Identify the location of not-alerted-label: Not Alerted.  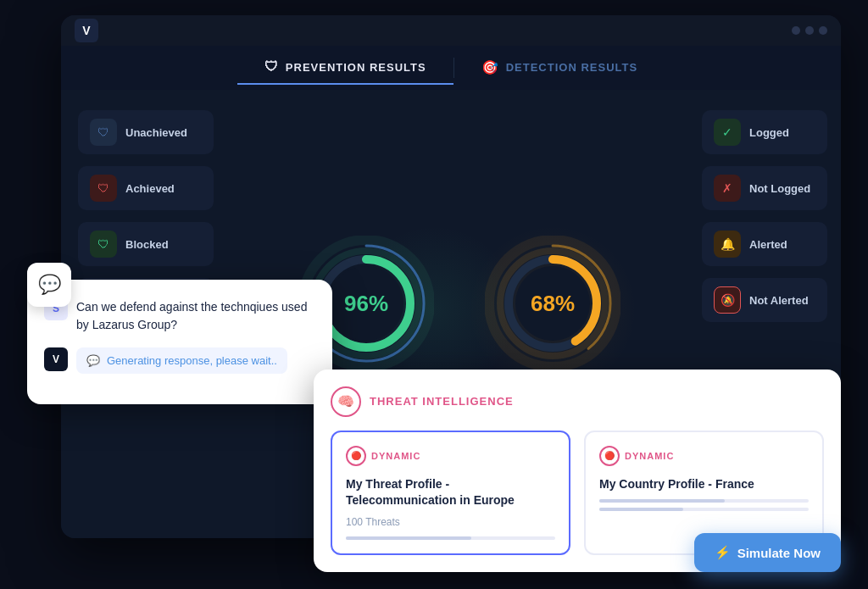
(779, 300).